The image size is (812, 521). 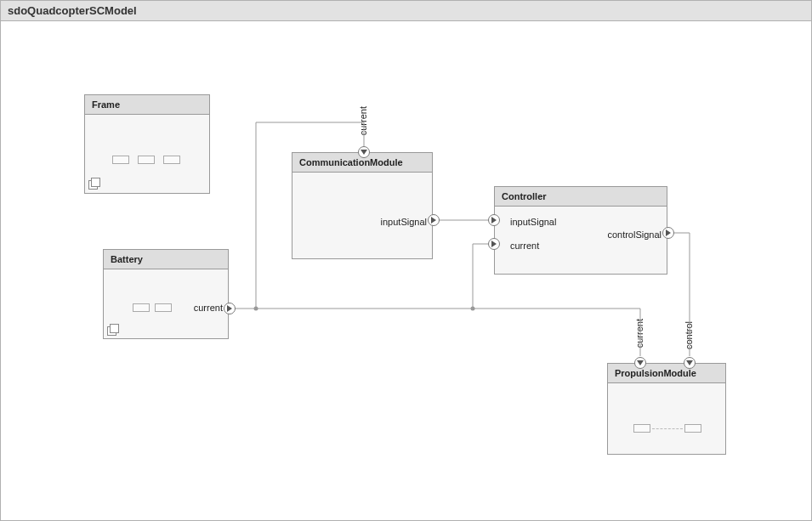 What do you see at coordinates (667, 409) in the screenshot?
I see `block-propulsion-module: PropulsionModule` at bounding box center [667, 409].